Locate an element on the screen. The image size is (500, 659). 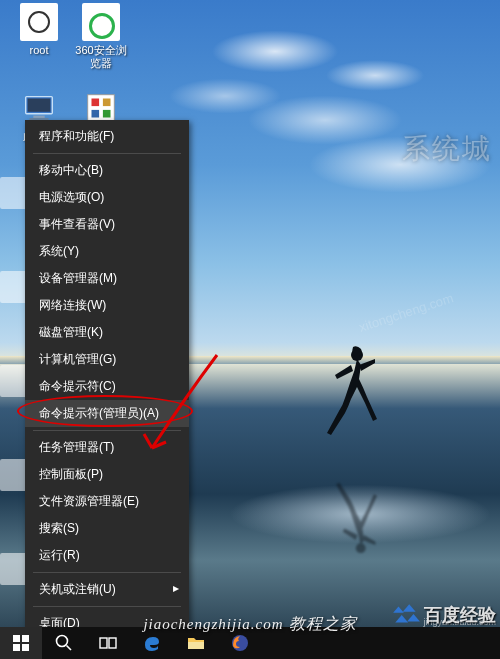
menu-item-network-connections: 网络连接(W) is located at coordinates (107, 306).